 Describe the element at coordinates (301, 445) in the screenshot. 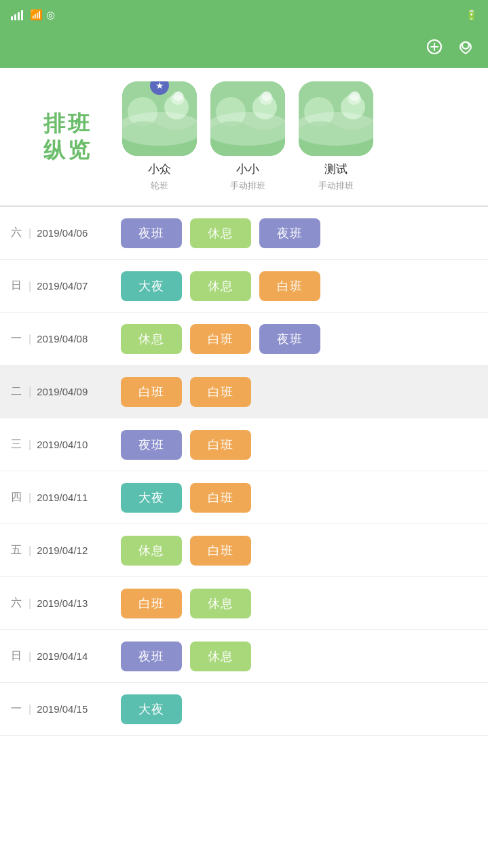

I see `shift-cells: 夜班白班` at that location.